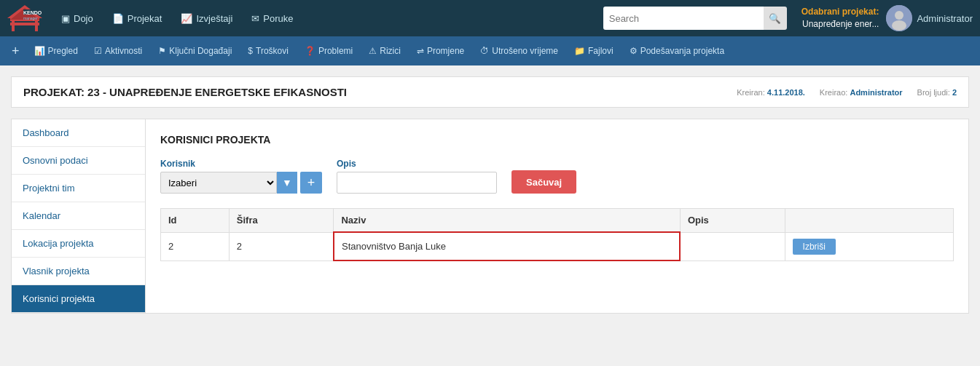  What do you see at coordinates (137, 19) in the screenshot?
I see `nav-projekat: 📄 Projekat` at bounding box center [137, 19].